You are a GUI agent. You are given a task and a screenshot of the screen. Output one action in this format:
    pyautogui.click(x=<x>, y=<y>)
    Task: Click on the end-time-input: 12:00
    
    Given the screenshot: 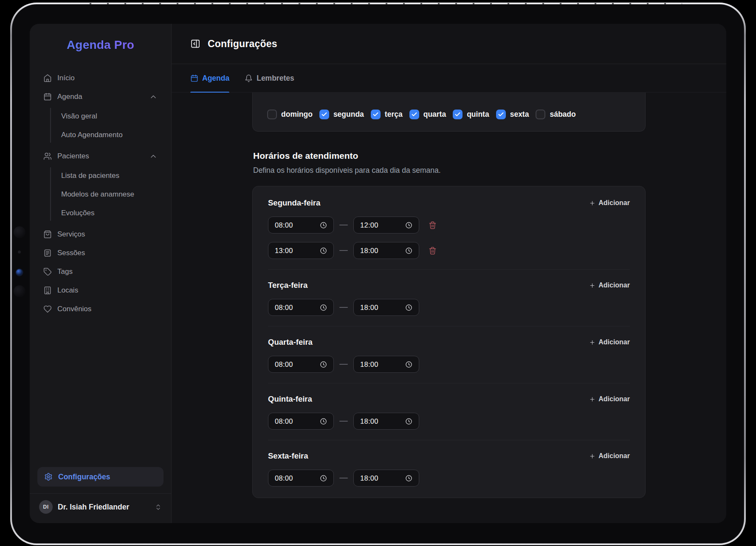 What is the action you would take?
    pyautogui.click(x=386, y=225)
    